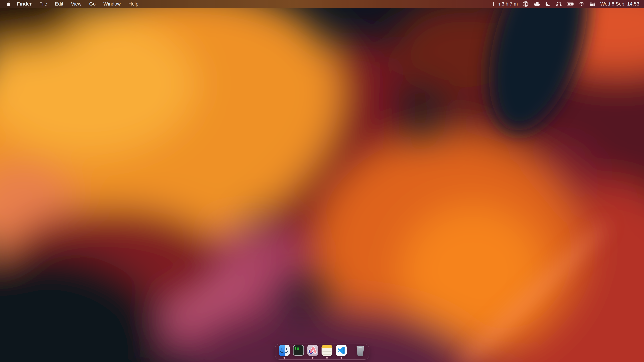 The image size is (644, 362). Describe the element at coordinates (298, 352) in the screenshot. I see `dock-item-terminal: $` at that location.